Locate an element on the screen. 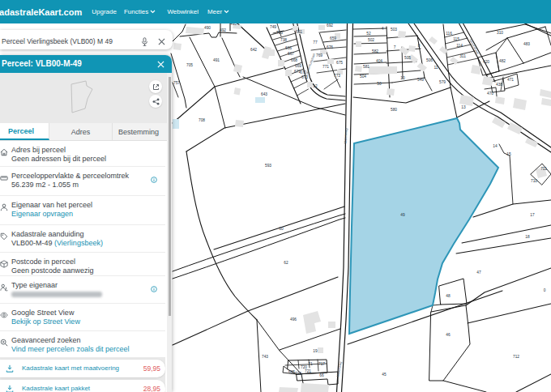 The width and height of the screenshot is (551, 392). svg-text: 310 is located at coordinates (500, 32).